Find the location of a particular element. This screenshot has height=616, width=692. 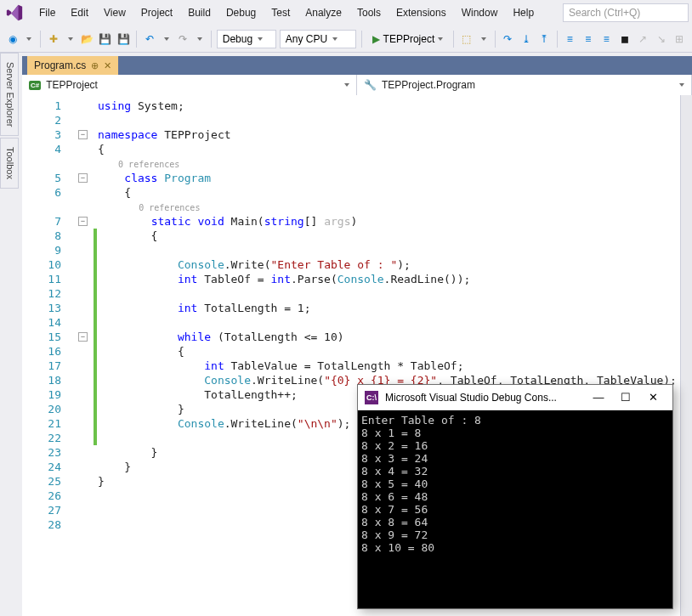

side-tab-server-explorer: Server Explorer is located at coordinates (9, 94).